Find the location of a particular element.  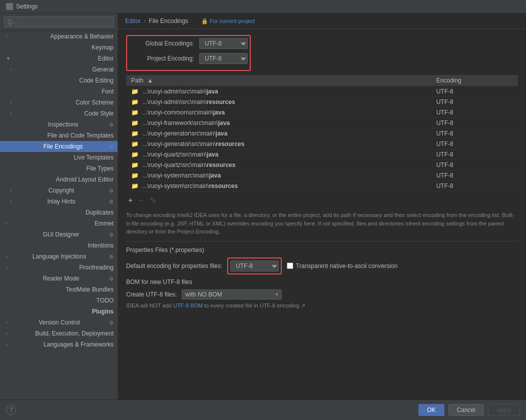

sidebar-item-font: Font is located at coordinates (59, 92).